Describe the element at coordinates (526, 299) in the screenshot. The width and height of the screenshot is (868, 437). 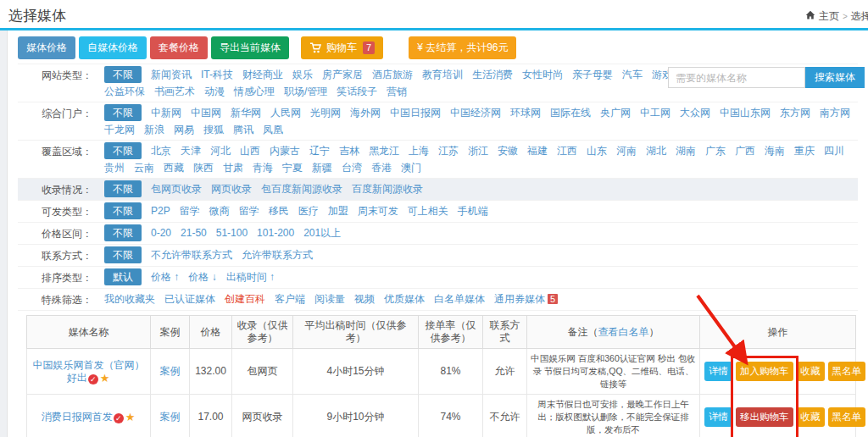
I see `filter-option: 通用券媒体5` at that location.